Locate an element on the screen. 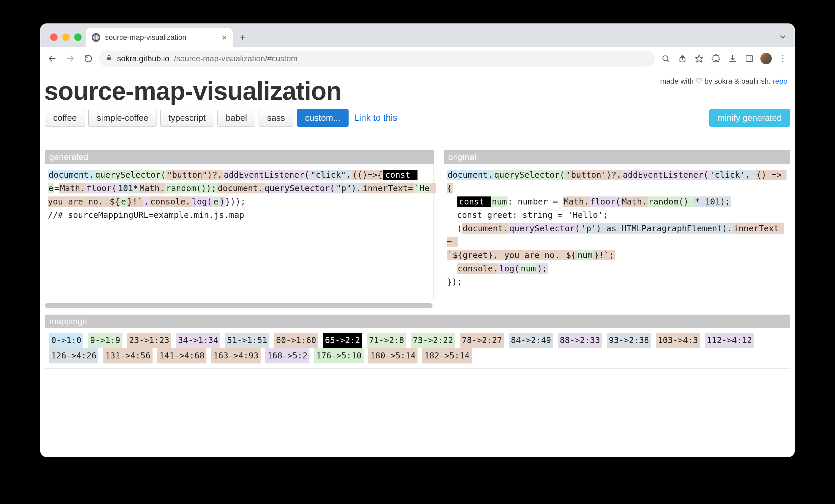 The image size is (835, 504). mapping-item: 34->1:34 is located at coordinates (198, 340).